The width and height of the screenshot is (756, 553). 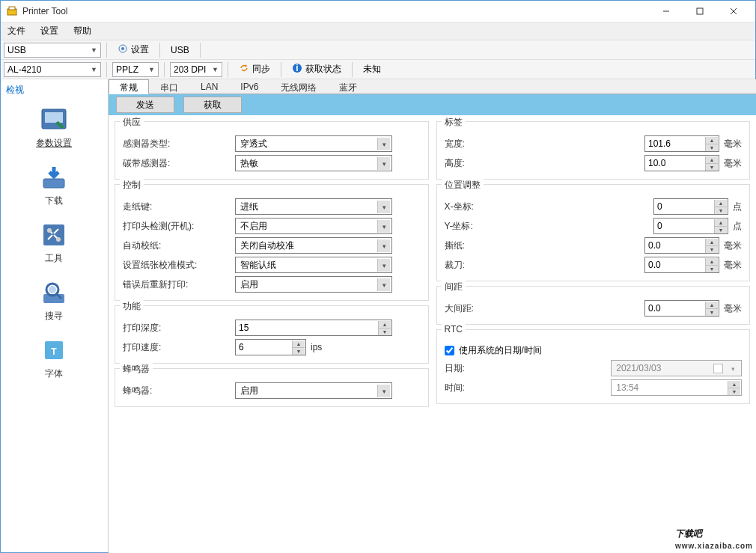 What do you see at coordinates (129, 87) in the screenshot?
I see `tab-general: 常规` at bounding box center [129, 87].